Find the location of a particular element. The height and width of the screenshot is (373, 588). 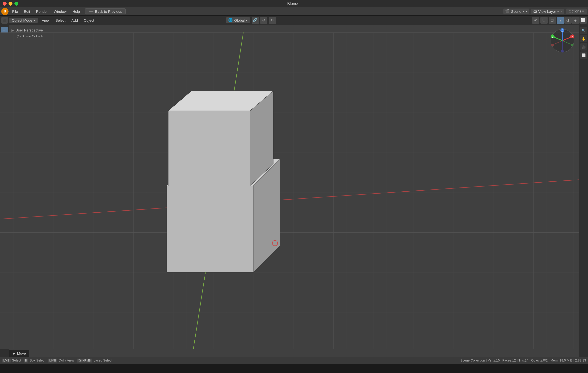

dolly-view-shortcut: MMB Dolly View is located at coordinates (61, 360).